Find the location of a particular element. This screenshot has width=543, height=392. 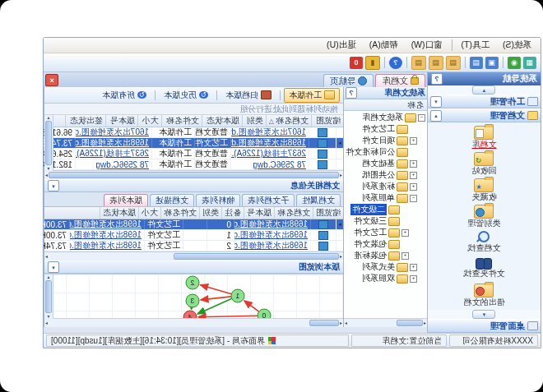

sidebar-item: 文档查找 is located at coordinates (484, 244).